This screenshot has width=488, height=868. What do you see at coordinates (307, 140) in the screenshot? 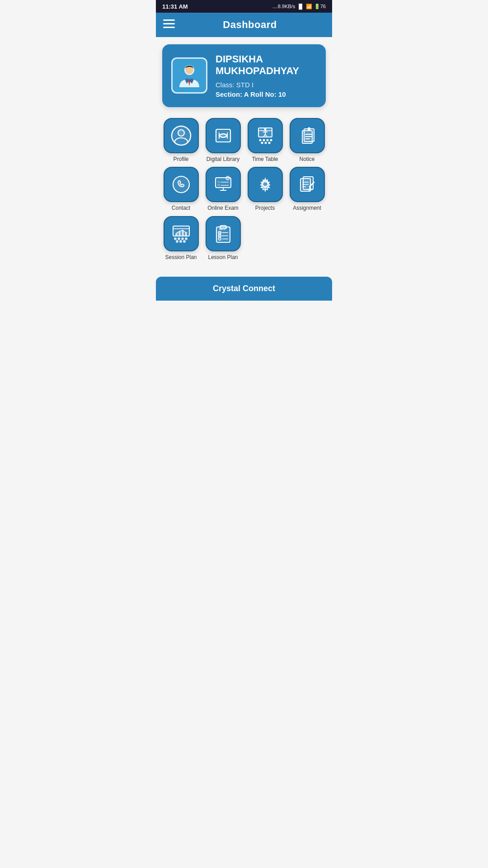
I see `grid-item-notice: Notice` at bounding box center [307, 140].